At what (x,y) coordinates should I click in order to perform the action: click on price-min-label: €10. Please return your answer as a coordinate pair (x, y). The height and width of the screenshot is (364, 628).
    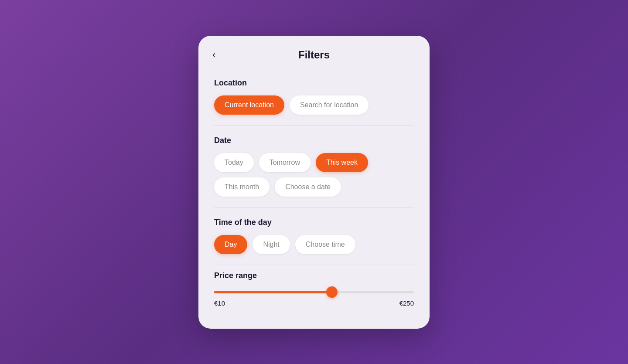
    Looking at the image, I should click on (220, 303).